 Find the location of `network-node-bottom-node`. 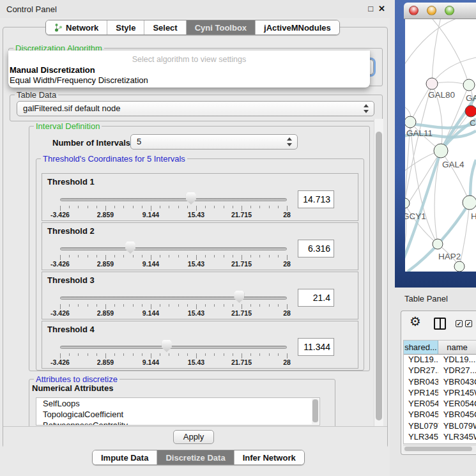

network-node-bottom-node is located at coordinates (459, 266).